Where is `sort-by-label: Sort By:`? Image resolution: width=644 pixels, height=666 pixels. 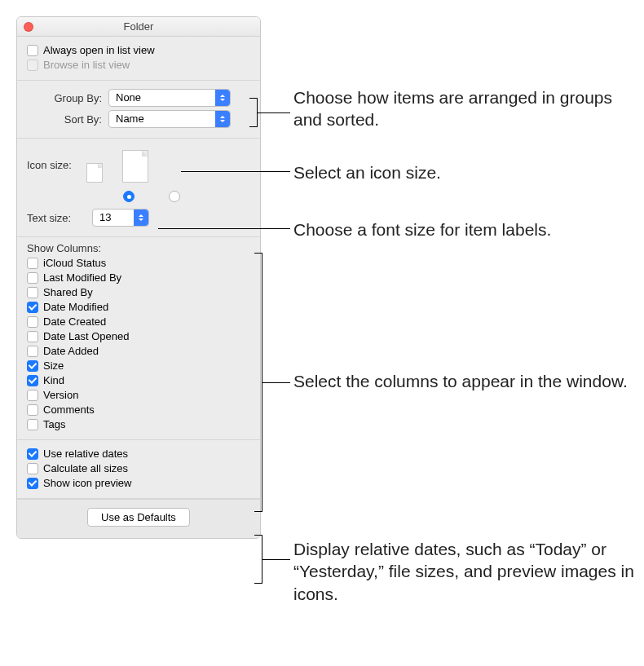
sort-by-label: Sort By: is located at coordinates (68, 119).